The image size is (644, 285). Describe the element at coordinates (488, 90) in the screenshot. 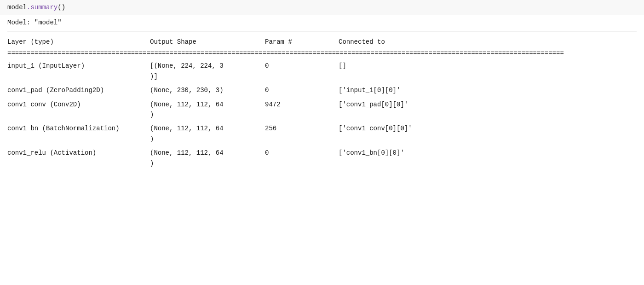

I see `row-connected: ['input_1[0][0]'` at that location.